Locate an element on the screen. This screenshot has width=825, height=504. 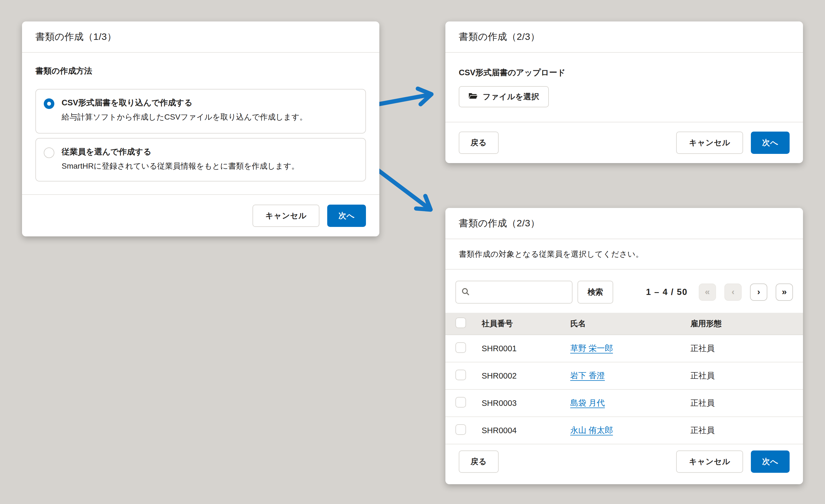
arrow-to-employee-list-head is located at coordinates (423, 203).